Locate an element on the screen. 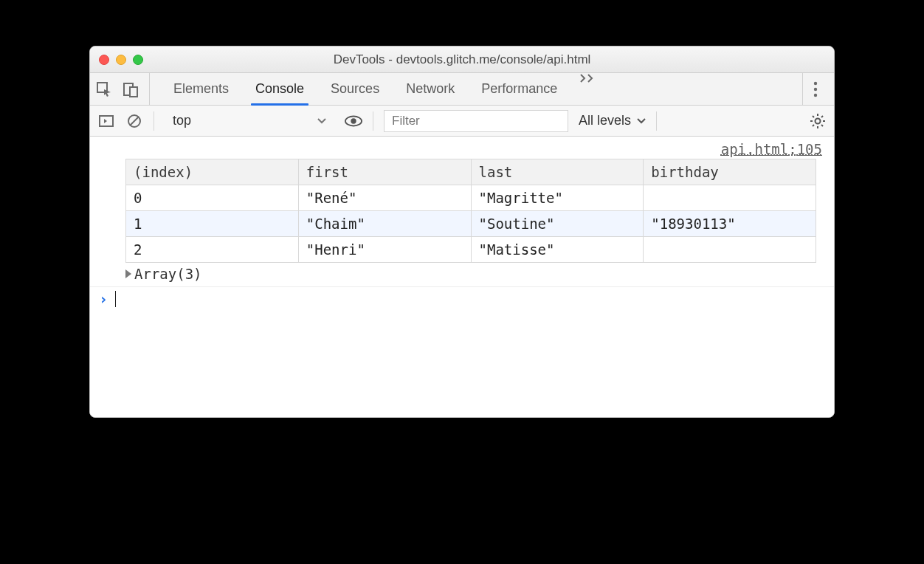  console-table-wrap: (index) first last birthday 0 "René" "Ma… is located at coordinates (462, 211).